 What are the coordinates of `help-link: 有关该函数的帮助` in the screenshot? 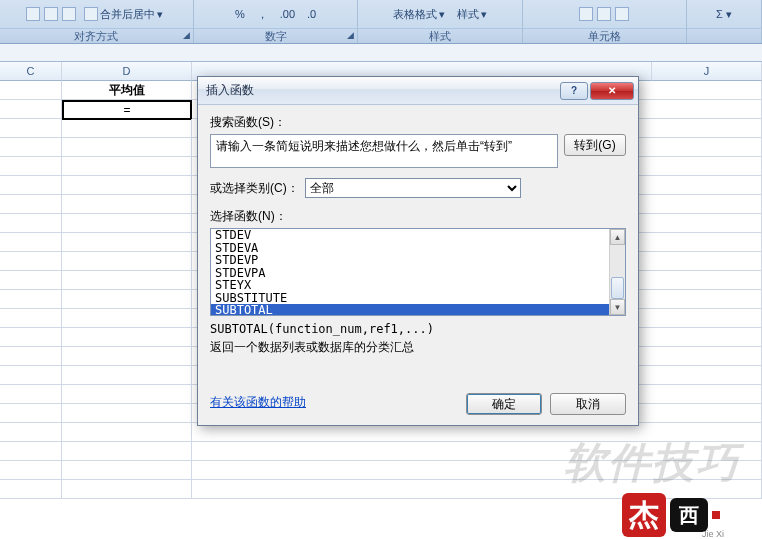 It's located at (258, 402).